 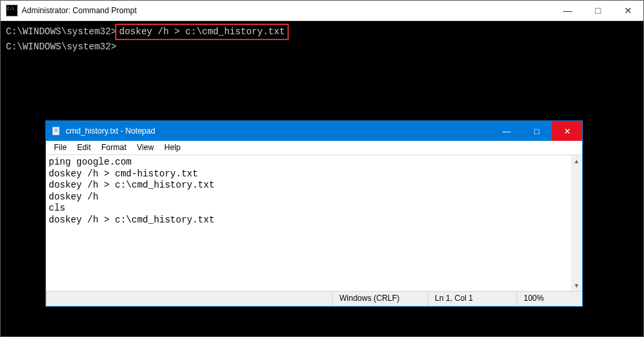 What do you see at coordinates (472, 299) in the screenshot?
I see `status-position: Ln 1, Col 1` at bounding box center [472, 299].